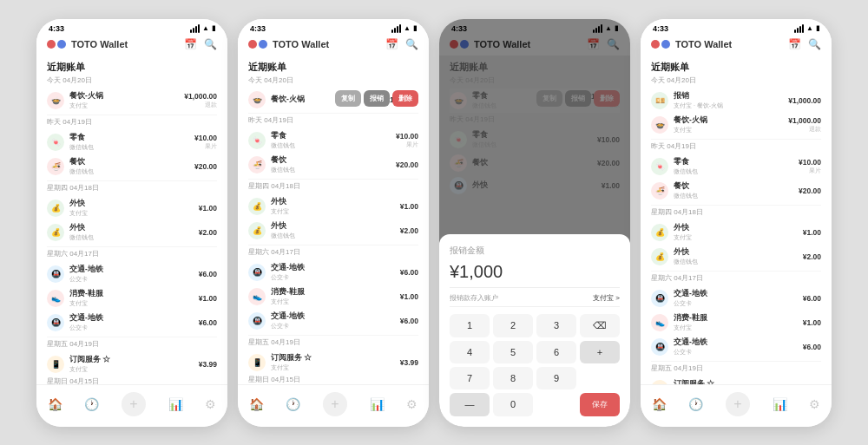 The height and width of the screenshot is (445, 868). What do you see at coordinates (795, 44) in the screenshot?
I see `calendar-icon-4: 📅` at bounding box center [795, 44].